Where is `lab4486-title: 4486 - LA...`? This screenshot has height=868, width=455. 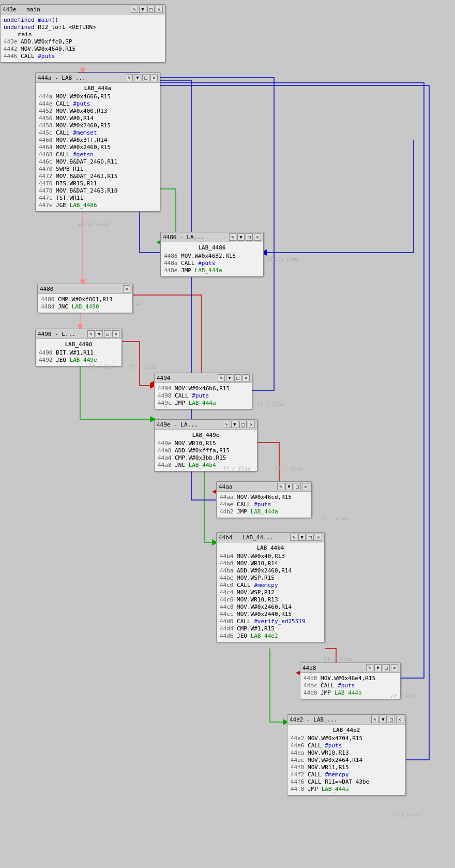
lab4486-title: 4486 - LA... is located at coordinates (196, 237).